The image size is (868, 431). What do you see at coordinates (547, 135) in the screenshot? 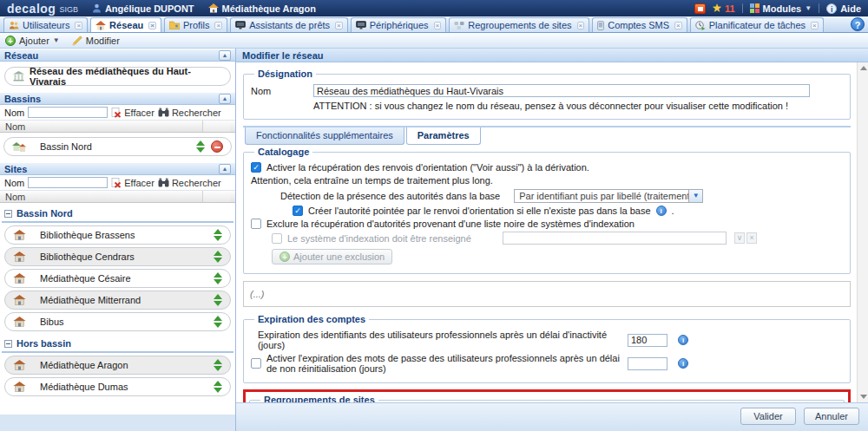
I see `parameter-tabs: Fonctionnalités supplémentaires Paramètr…` at bounding box center [547, 135].